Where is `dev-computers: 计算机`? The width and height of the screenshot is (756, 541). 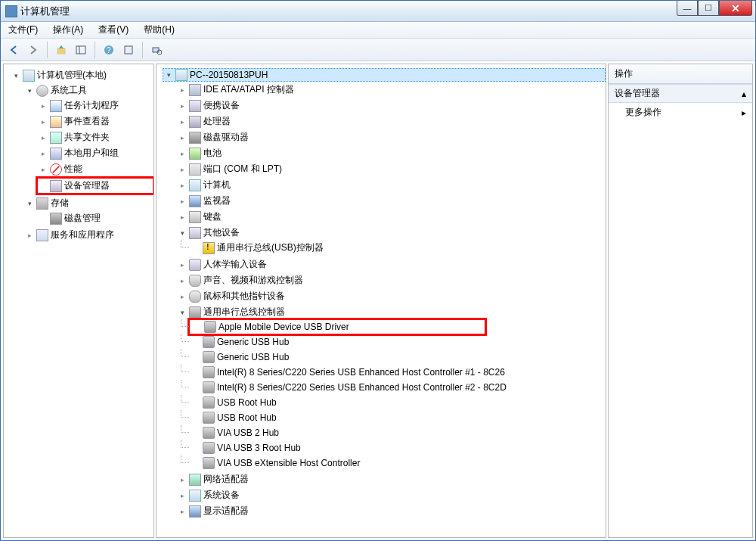 dev-computers: 计算机 is located at coordinates (391, 185).